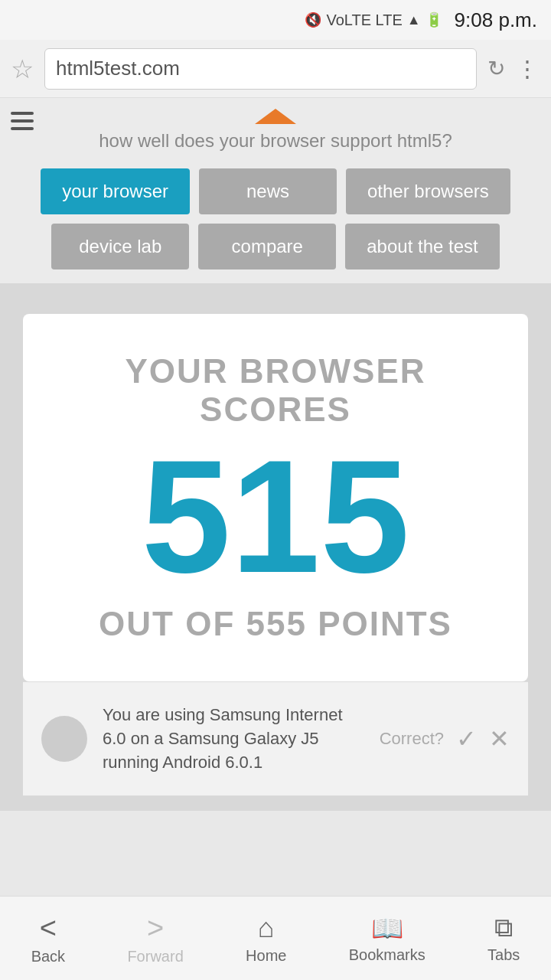  I want to click on logo-shape, so click(276, 116).